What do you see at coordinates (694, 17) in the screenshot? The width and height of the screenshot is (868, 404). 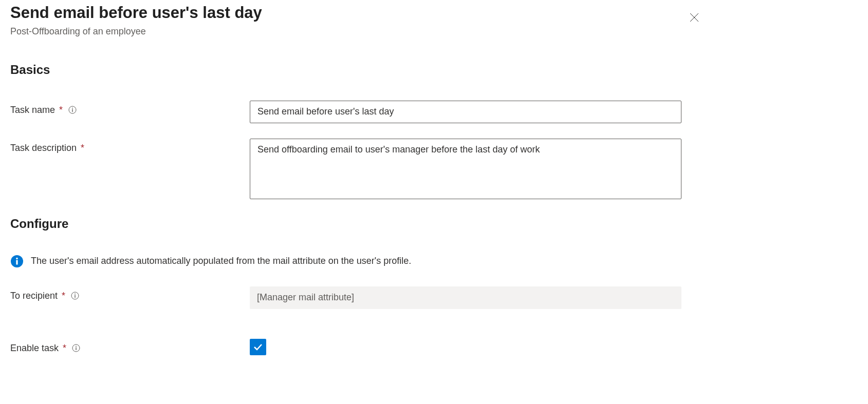 I see `close-icon` at bounding box center [694, 17].